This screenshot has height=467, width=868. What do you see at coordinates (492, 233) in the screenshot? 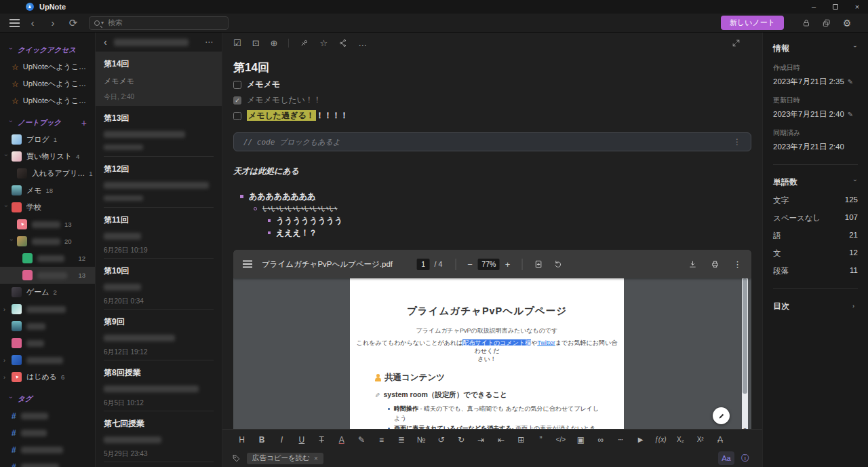
I see `list-item: えええ！？` at bounding box center [492, 233].